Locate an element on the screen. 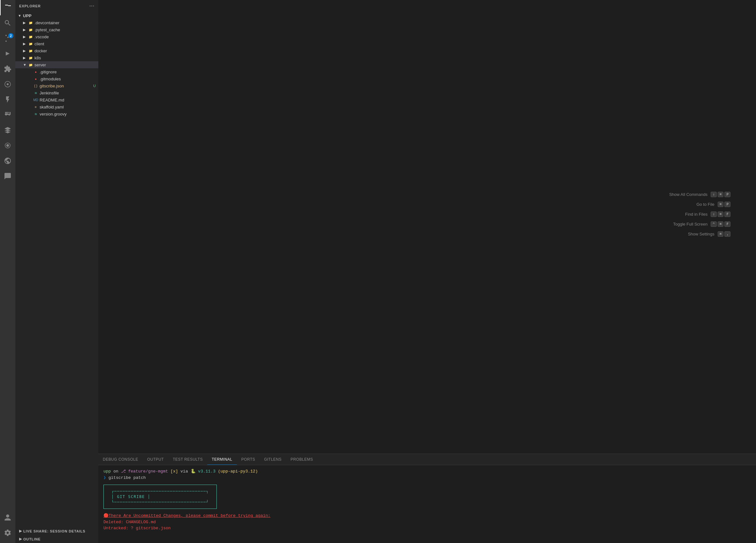  tree-item-vscode: ▶ 📁 .vscode is located at coordinates (57, 37).